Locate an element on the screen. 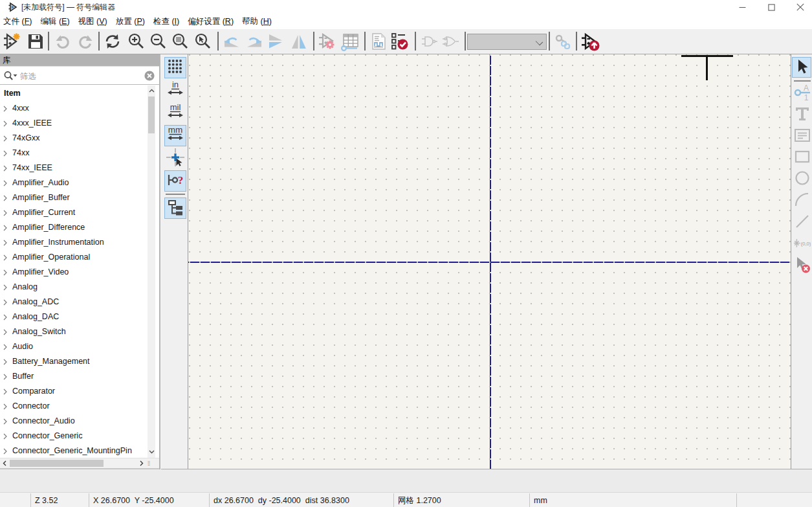 The width and height of the screenshot is (812, 507). scroll-down-icon is located at coordinates (151, 452).